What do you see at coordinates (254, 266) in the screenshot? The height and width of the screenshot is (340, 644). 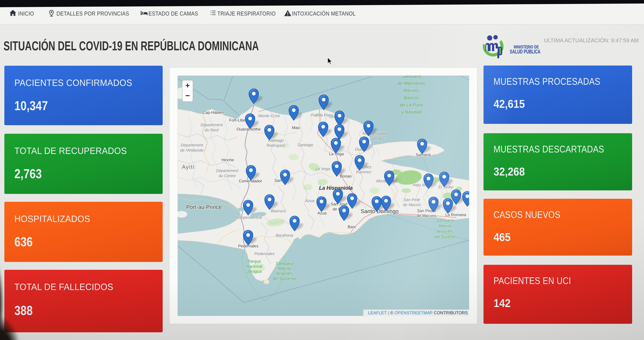 I see `svg-text: Nacional` at bounding box center [254, 266].